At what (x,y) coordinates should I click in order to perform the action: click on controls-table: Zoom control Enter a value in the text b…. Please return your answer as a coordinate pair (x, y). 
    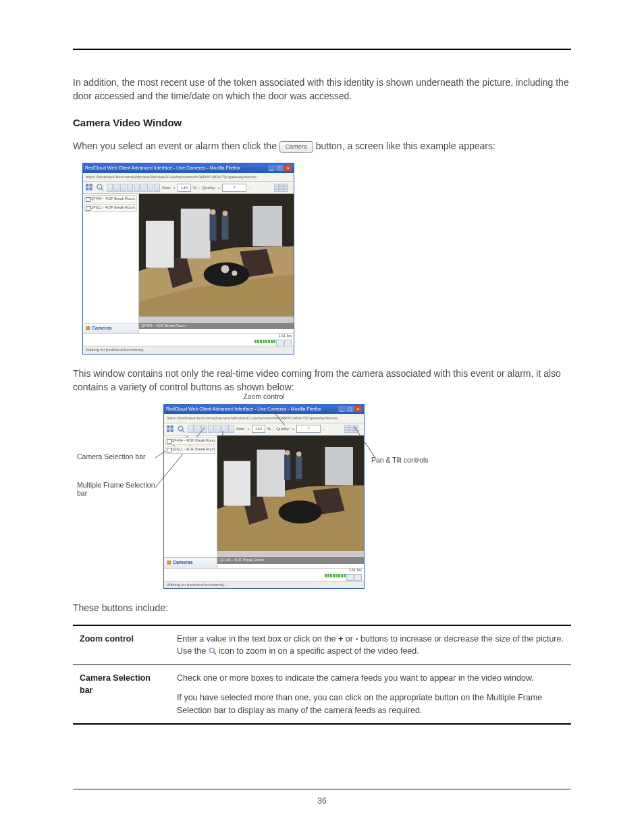
    Looking at the image, I should click on (322, 675).